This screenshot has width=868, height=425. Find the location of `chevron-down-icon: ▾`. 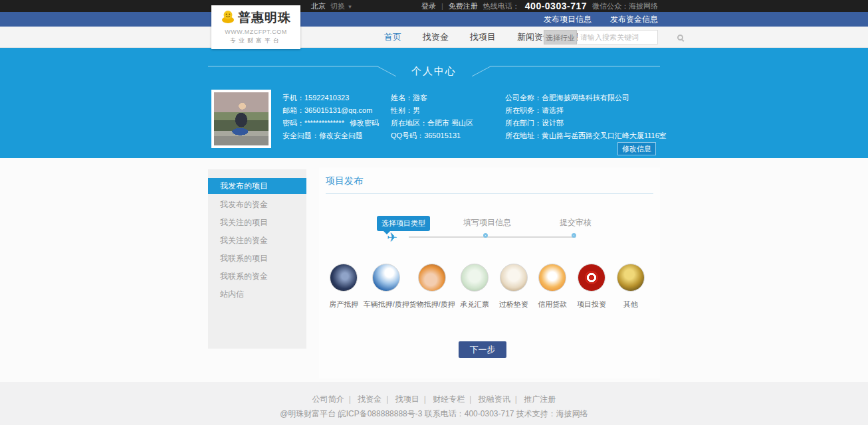

chevron-down-icon: ▾ is located at coordinates (350, 7).